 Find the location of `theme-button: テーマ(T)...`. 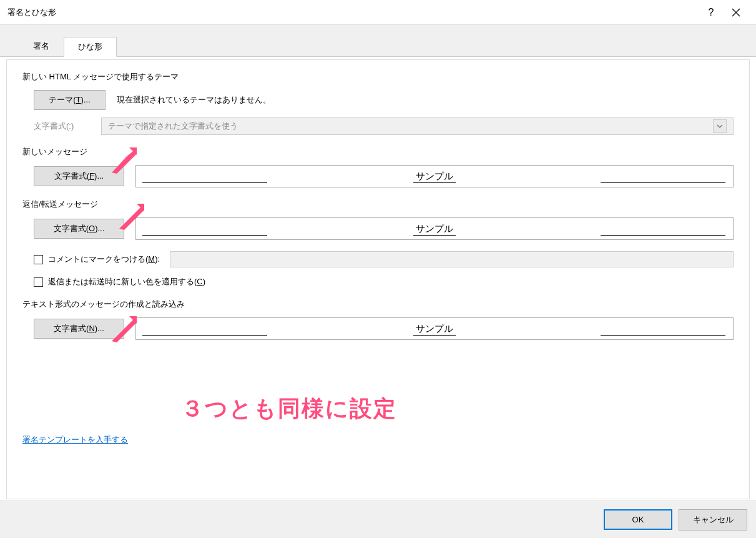

theme-button: テーマ(T)... is located at coordinates (70, 100).